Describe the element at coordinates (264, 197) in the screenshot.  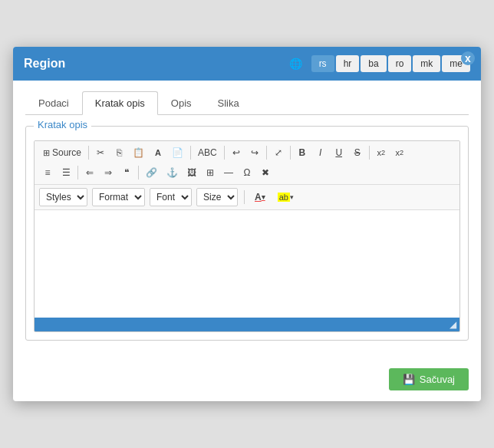
I see `font-color-arrow: ▾` at that location.